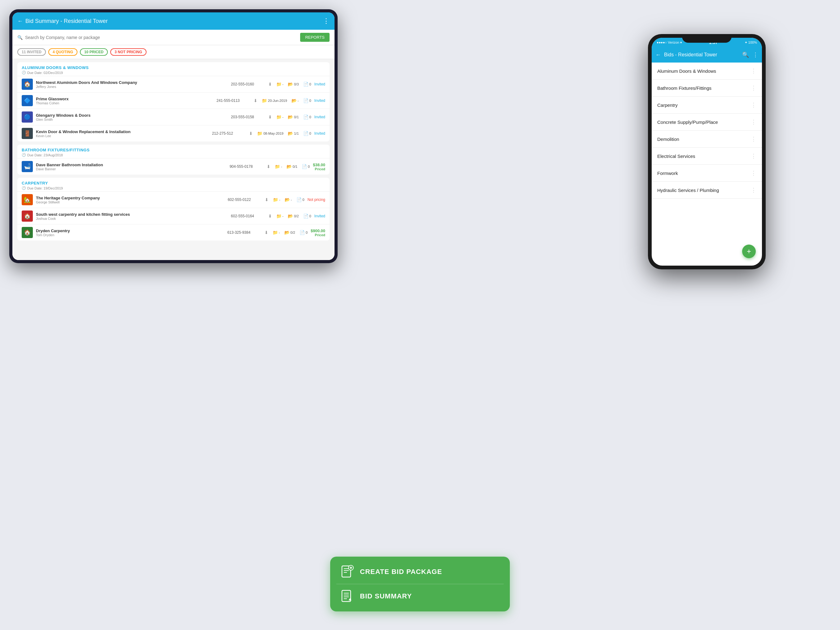  Describe the element at coordinates (27, 167) in the screenshot. I see `avatar: 🛁` at that location.